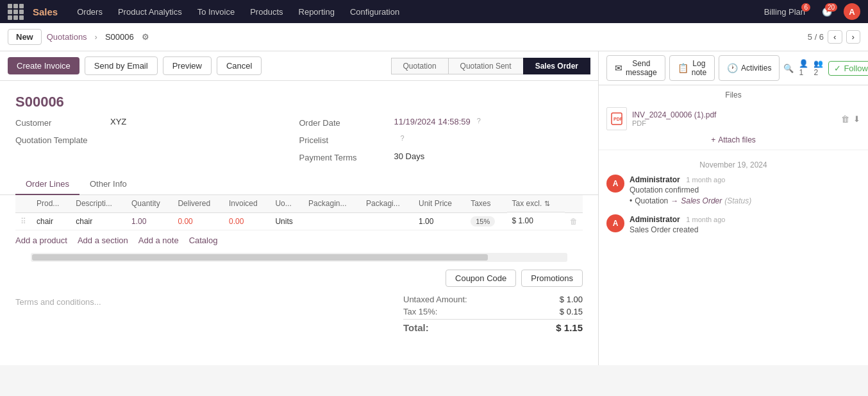 The height and width of the screenshot is (396, 868). I want to click on activities-button: 🕐 Activities, so click(749, 68).